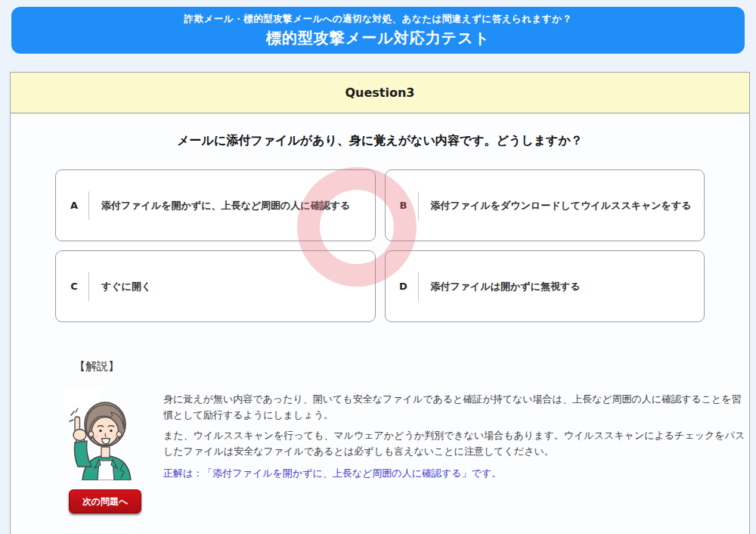 The height and width of the screenshot is (534, 756). Describe the element at coordinates (74, 206) in the screenshot. I see `option-a-letter: A` at that location.